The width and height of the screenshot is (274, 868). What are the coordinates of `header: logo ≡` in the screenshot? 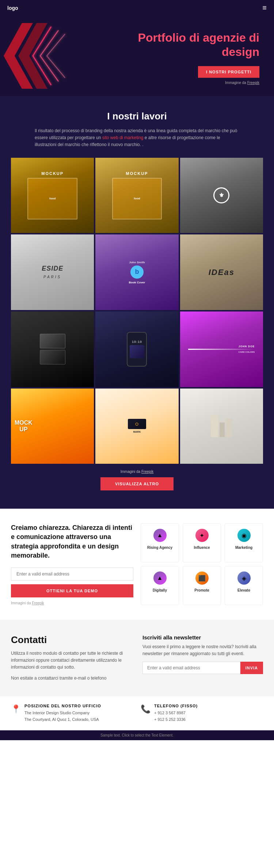 It's located at (137, 8).